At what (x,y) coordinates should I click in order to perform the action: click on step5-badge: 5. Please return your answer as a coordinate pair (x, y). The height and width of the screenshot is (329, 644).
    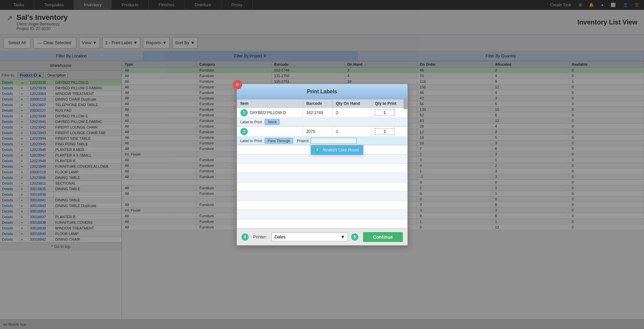
    Looking at the image, I should click on (355, 237).